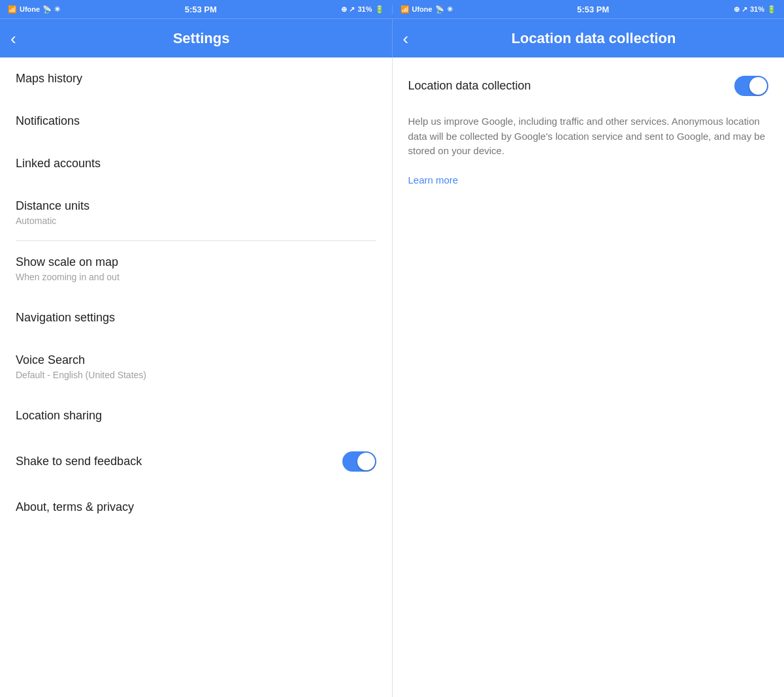 The width and height of the screenshot is (784, 697). I want to click on location-description: Help us improve Google, including traffi…, so click(589, 159).